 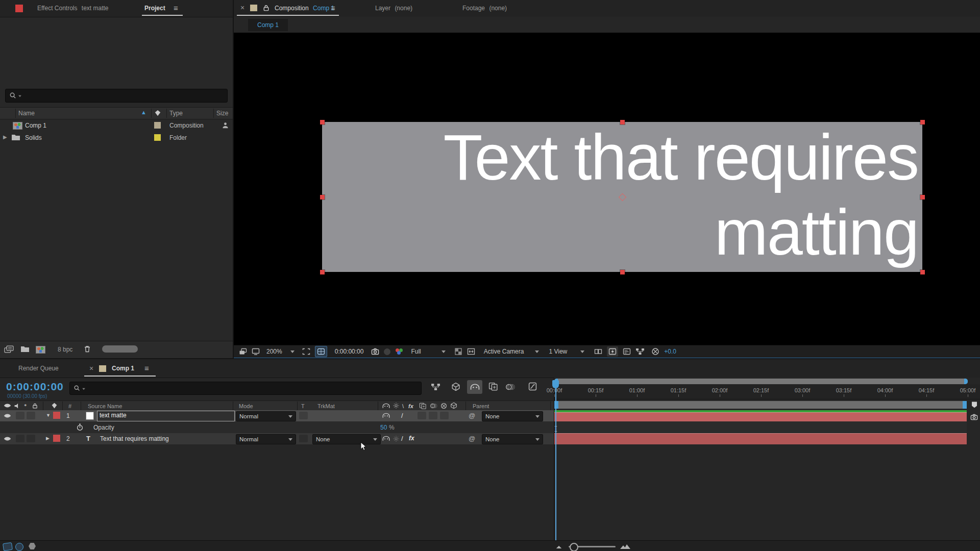 What do you see at coordinates (623, 272) in the screenshot?
I see `selection-handle-bottom-center` at bounding box center [623, 272].